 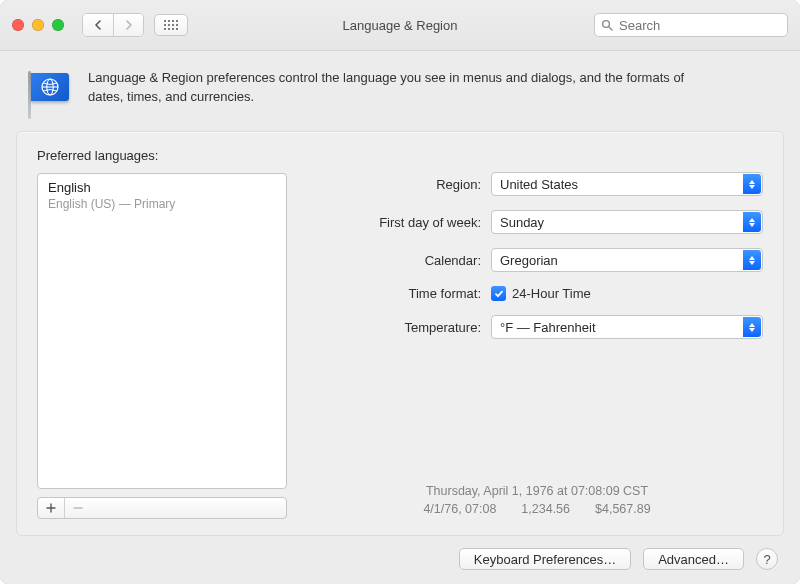 What do you see at coordinates (537, 510) in the screenshot?
I see `example-line-2: 4/1/76, 07:08 1,234.56 $4,567.89` at bounding box center [537, 510].